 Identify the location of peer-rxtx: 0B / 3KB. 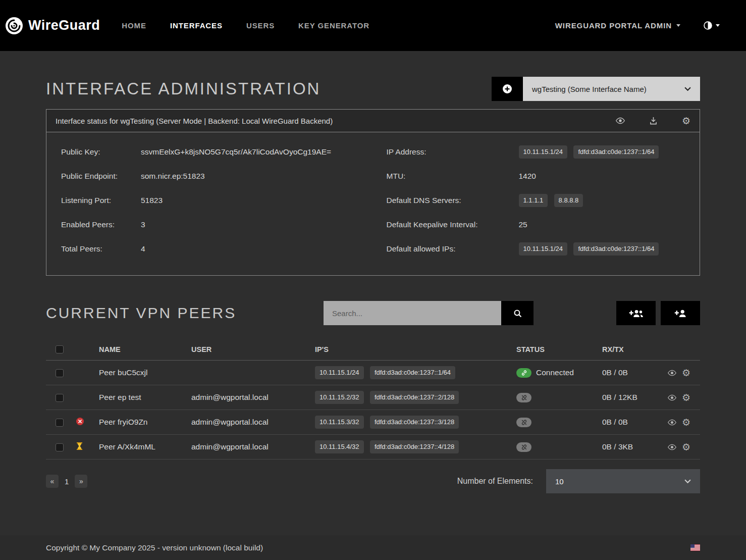
(627, 447).